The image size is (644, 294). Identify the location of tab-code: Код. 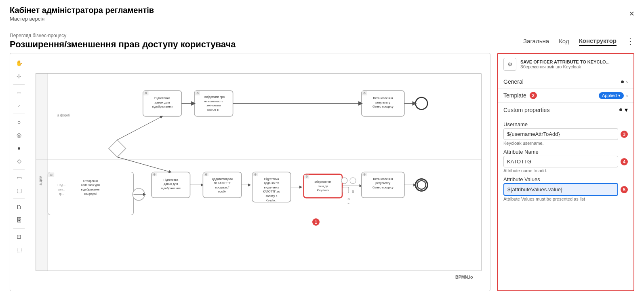
(564, 41).